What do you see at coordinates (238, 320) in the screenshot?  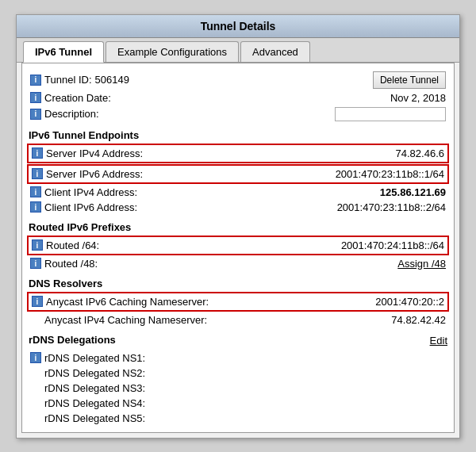 I see `anycast-ipv4-row: Anycast IPv4 Caching Nameserver: 74.82.4…` at bounding box center [238, 320].